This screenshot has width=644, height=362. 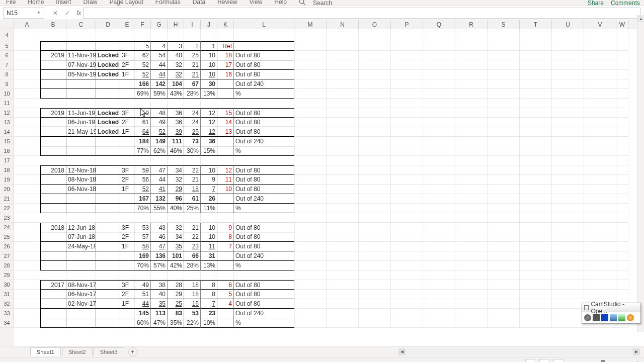 I want to click on cell-U28, so click(x=568, y=265).